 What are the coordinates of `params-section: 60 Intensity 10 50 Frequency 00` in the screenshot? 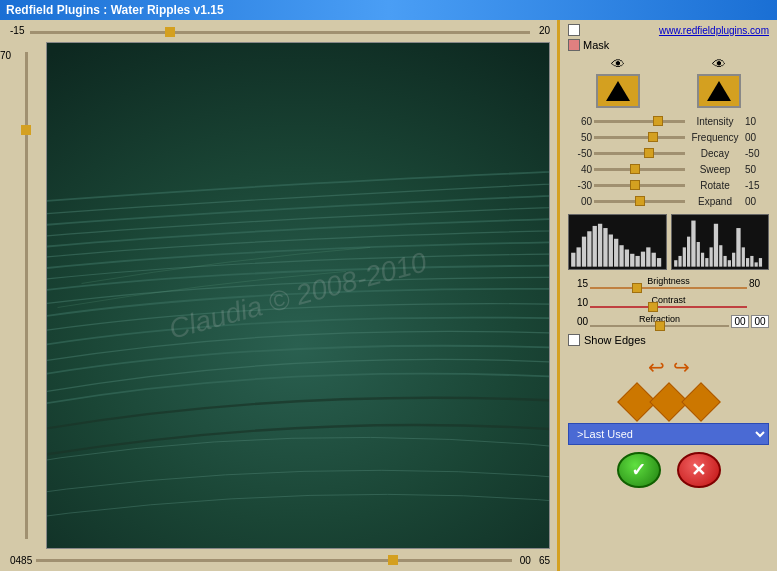 It's located at (668, 161).